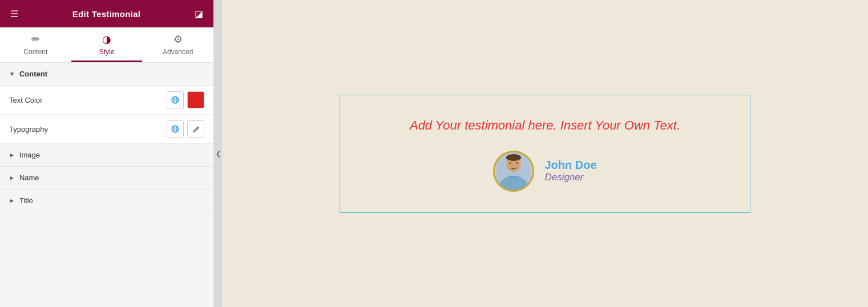 This screenshot has height=307, width=868. Describe the element at coordinates (178, 45) in the screenshot. I see `tab-advanced: ⚙ Advanced` at that location.